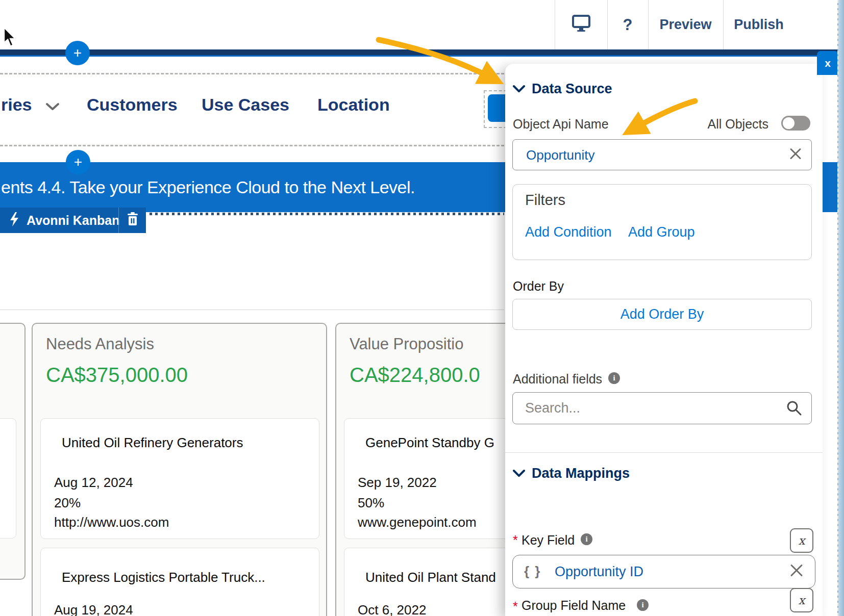  Describe the element at coordinates (13, 451) in the screenshot. I see `kanban-column-partial` at that location.